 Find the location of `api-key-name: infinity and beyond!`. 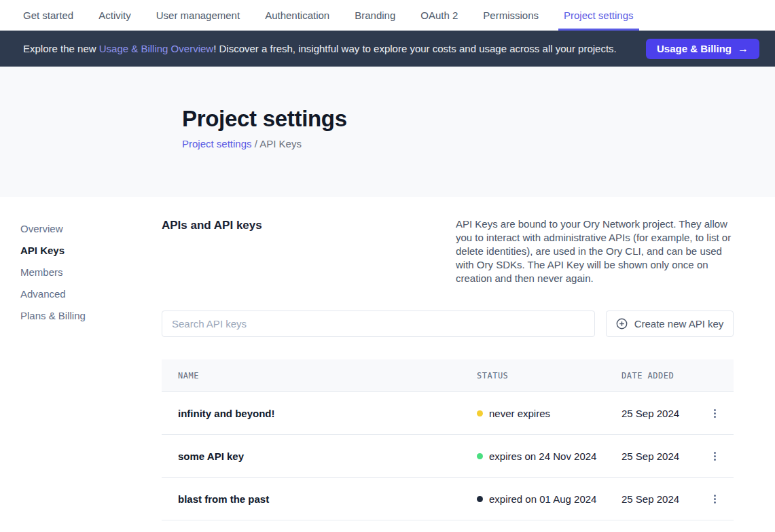

api-key-name: infinity and beyond! is located at coordinates (327, 413).